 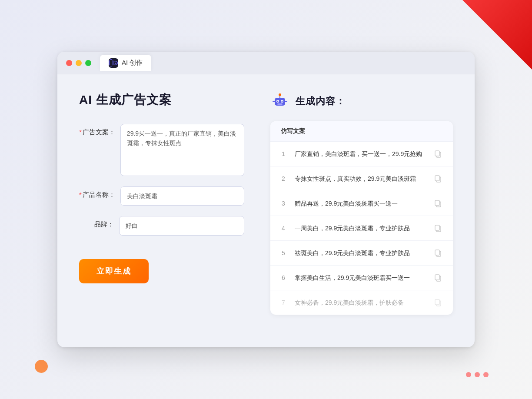 What do you see at coordinates (362, 229) in the screenshot?
I see `table-row: 4一周美白，29.9元美白淡斑霜，专业护肤品` at bounding box center [362, 229].